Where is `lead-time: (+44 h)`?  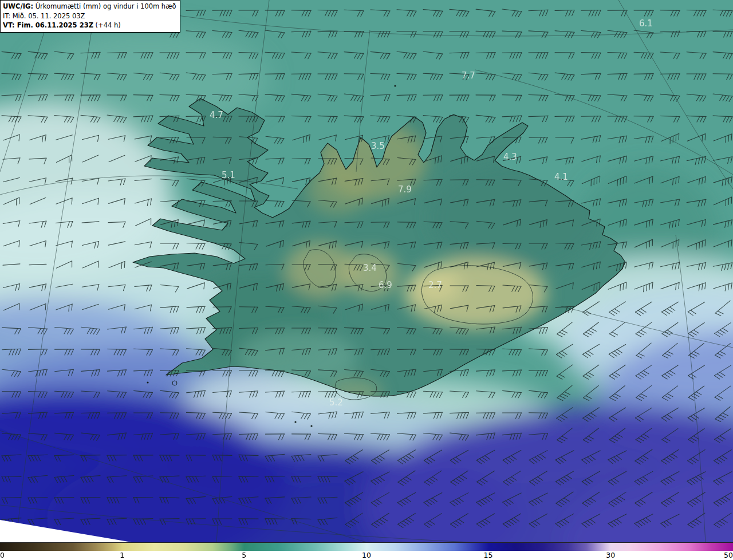
lead-time: (+44 h) is located at coordinates (107, 25).